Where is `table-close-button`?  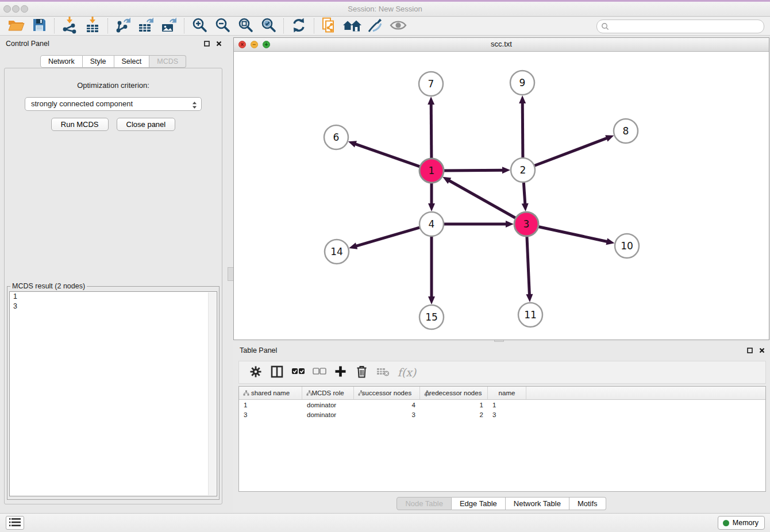
table-close-button is located at coordinates (762, 350).